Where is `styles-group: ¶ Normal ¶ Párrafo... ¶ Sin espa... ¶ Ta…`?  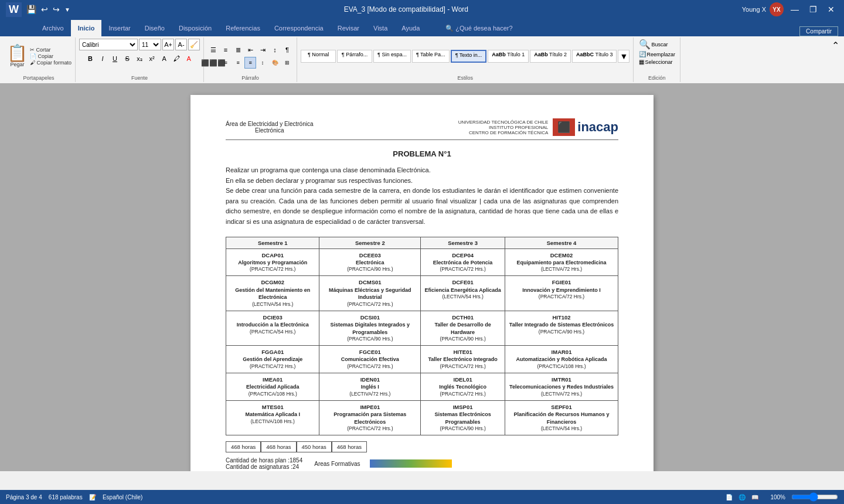
styles-group: ¶ Normal ¶ Párrafo... ¶ Sin espa... ¶ Ta… is located at coordinates (465, 60).